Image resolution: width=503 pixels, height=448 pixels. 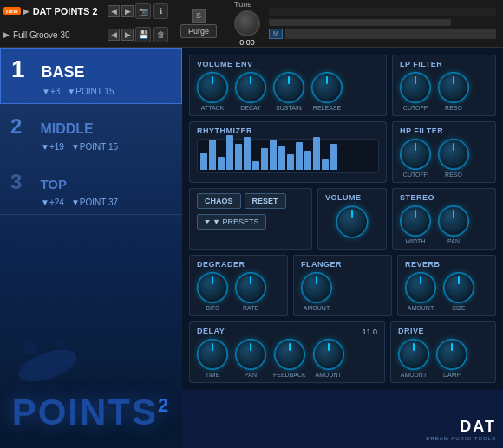 What do you see at coordinates (327, 88) in the screenshot?
I see `release-knob` at bounding box center [327, 88].